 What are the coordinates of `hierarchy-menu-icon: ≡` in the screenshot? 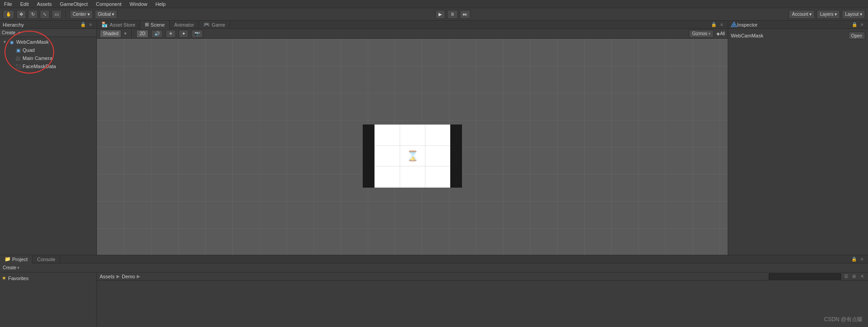 It's located at (91, 25).